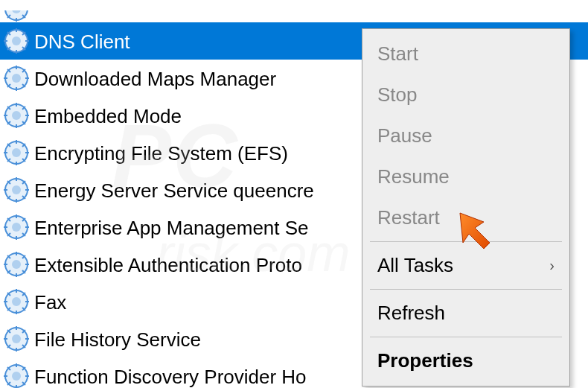 The height and width of the screenshot is (388, 588). Describe the element at coordinates (414, 177) in the screenshot. I see `menu-label: Resume` at that location.